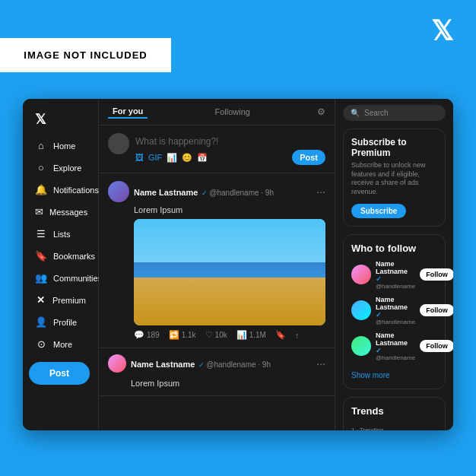 This screenshot has width=476, height=476. I want to click on sidebar: 𝕏 ⌂ Home ○ Explore 🔔 Notifications ✉ Mes…, so click(61, 265).